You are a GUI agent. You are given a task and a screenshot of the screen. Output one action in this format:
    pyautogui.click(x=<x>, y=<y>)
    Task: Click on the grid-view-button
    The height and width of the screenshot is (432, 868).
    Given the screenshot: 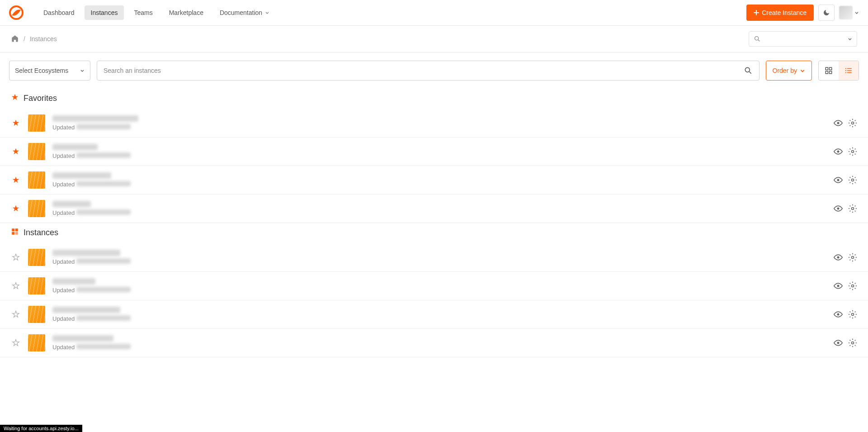 What is the action you would take?
    pyautogui.click(x=829, y=71)
    